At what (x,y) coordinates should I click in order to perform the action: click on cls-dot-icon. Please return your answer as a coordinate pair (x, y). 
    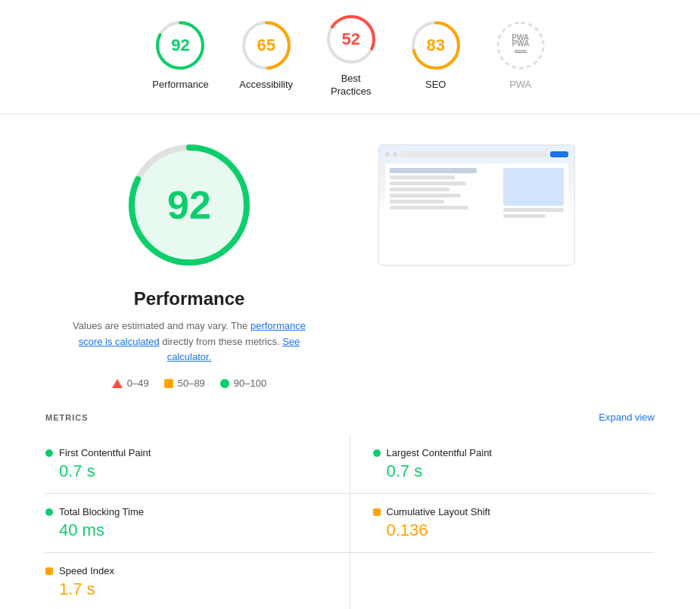
    Looking at the image, I should click on (377, 512).